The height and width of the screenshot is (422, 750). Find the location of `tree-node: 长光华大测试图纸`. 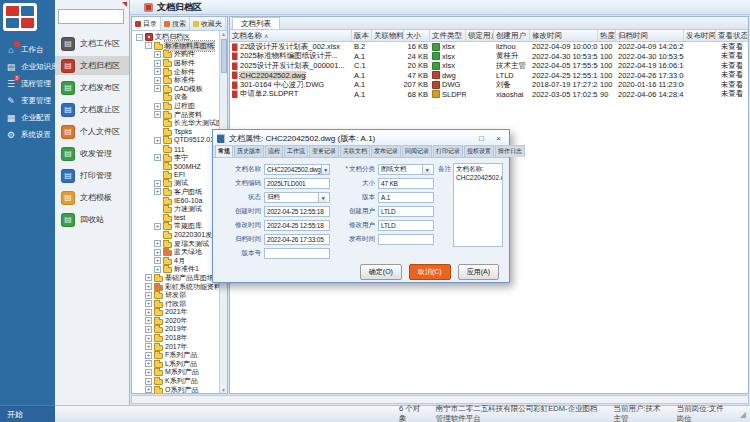

tree-node: 长光华大测试图纸 is located at coordinates (180, 124).